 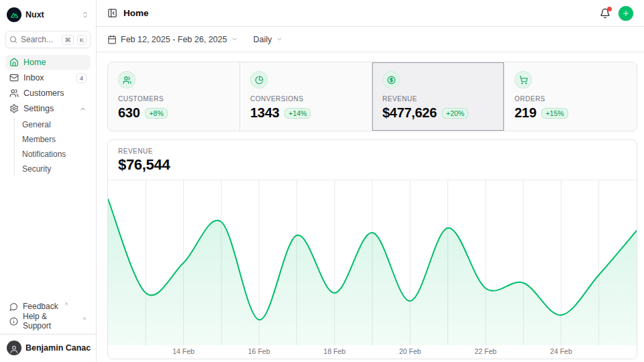 I want to click on stat-value-row: 1343+14%, so click(x=306, y=113).